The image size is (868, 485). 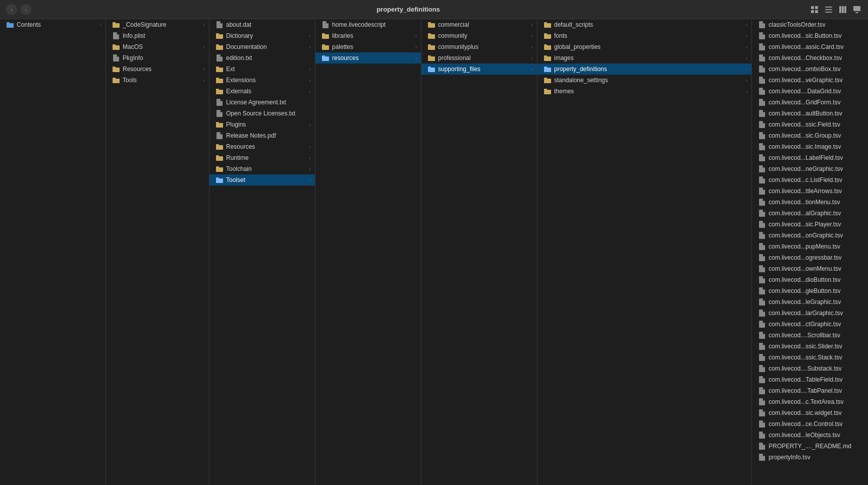 What do you see at coordinates (262, 91) in the screenshot?
I see `list-item: Externals ›` at bounding box center [262, 91].